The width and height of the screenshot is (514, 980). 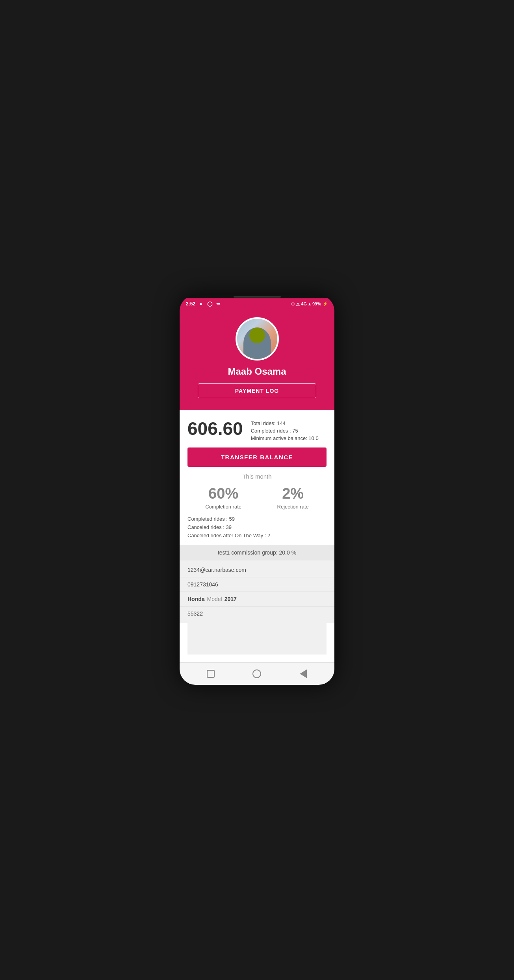 What do you see at coordinates (223, 494) in the screenshot?
I see `completion-rate-value: 60%` at bounding box center [223, 494].